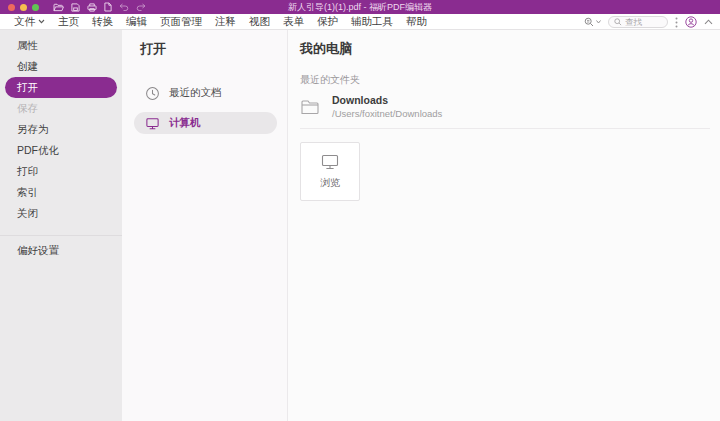 Image resolution: width=720 pixels, height=421 pixels. Describe the element at coordinates (226, 22) in the screenshot. I see `menu-comment: 注释` at that location.